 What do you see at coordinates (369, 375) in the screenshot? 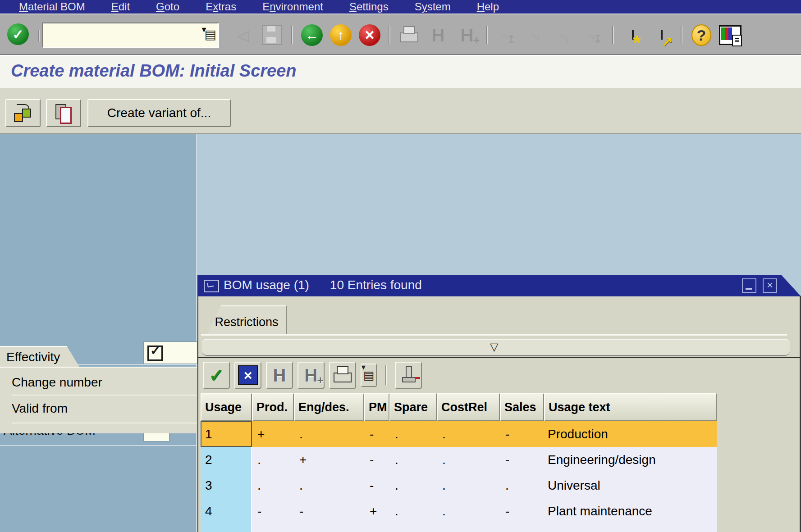
I see `print-options-button` at bounding box center [369, 375].